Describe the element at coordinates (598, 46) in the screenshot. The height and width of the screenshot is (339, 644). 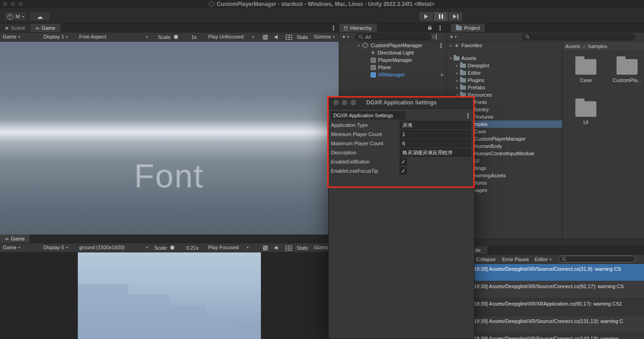
I see `breadcrumb-current: Samples` at that location.